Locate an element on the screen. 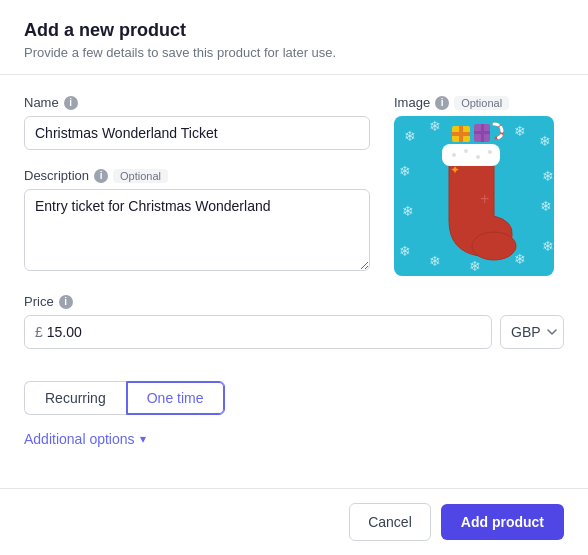  image-label-text: Image is located at coordinates (412, 102).